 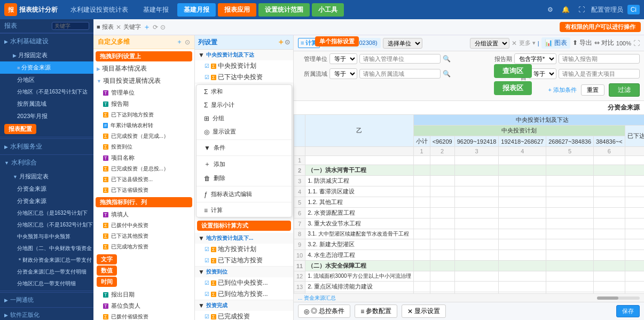 I want to click on sidebar-item-region-not1632-2: 分地区汇总（不是1632号计划下, so click(x=47, y=225).